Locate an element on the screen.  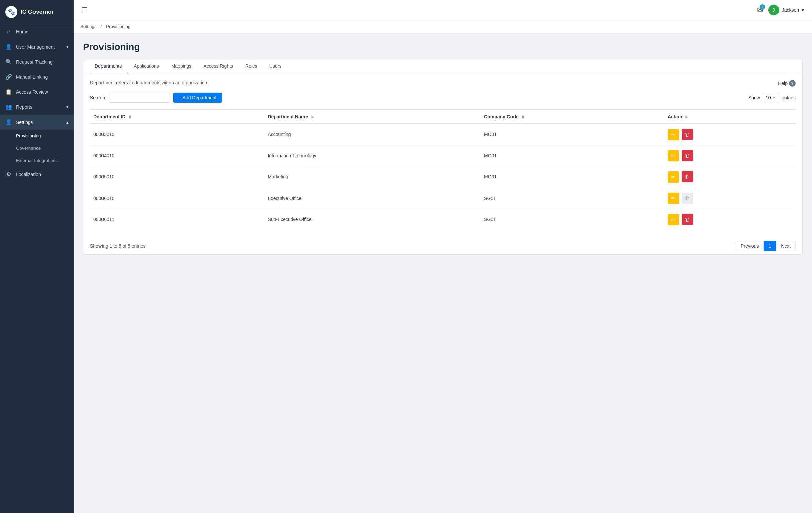
table-row: 00005010 Marketing MO01 ✏ 🗑 is located at coordinates (443, 177).